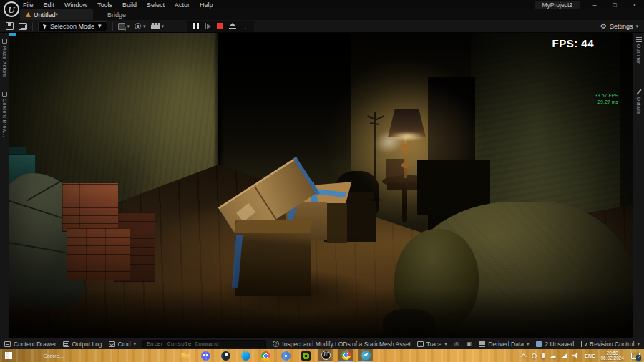 This screenshot has height=362, width=644. Describe the element at coordinates (638, 102) in the screenshot. I see `sidebar-tab-details: Details` at that location.